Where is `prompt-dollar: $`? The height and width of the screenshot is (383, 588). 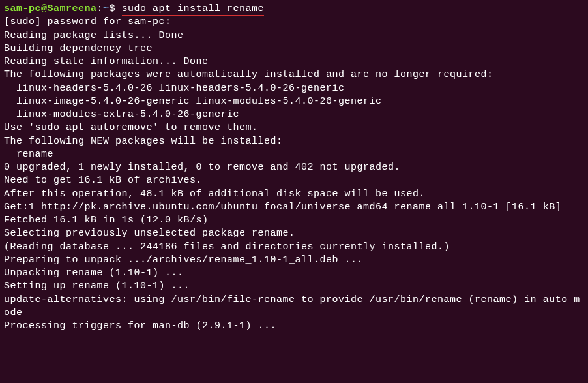 prompt-dollar: $ is located at coordinates (116, 9).